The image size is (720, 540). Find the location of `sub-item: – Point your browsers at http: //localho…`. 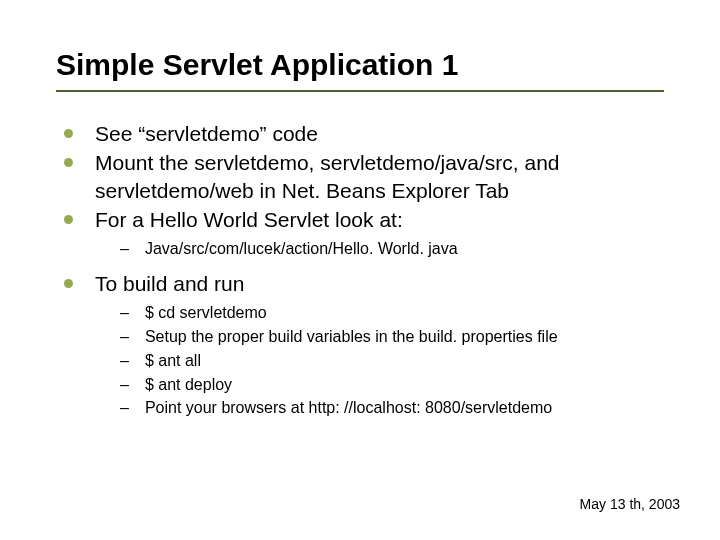

sub-item: – Point your browsers at http: //localho… is located at coordinates (392, 408).